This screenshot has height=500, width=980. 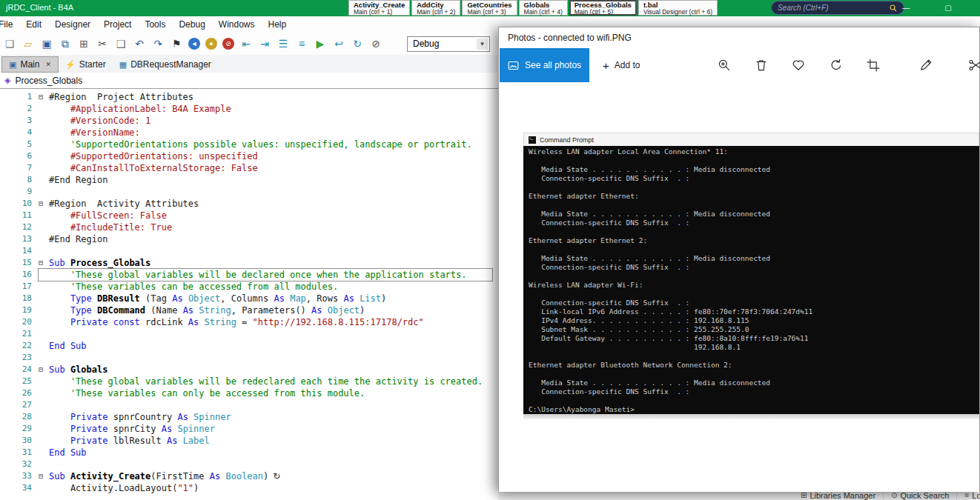 I want to click on chevron-down-icon: ▾, so click(x=482, y=44).